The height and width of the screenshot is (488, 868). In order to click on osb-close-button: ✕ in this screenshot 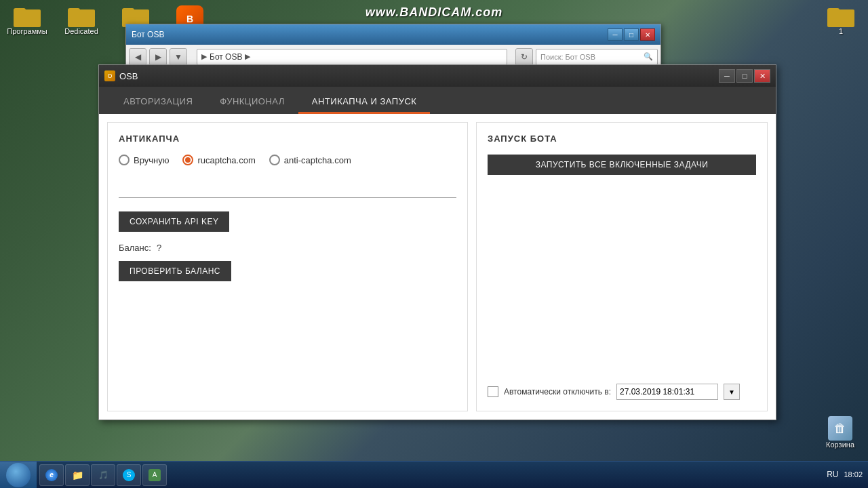, I will do `click(762, 76)`.